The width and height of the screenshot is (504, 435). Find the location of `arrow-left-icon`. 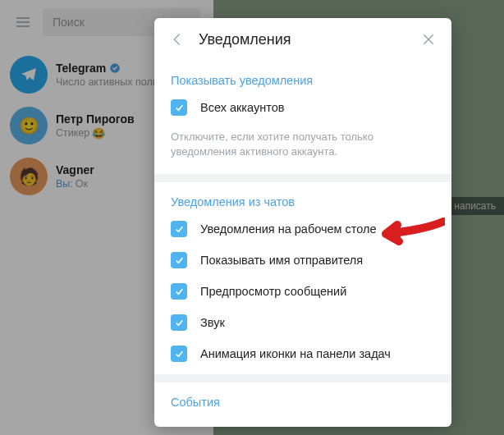

arrow-left-icon is located at coordinates (177, 39).